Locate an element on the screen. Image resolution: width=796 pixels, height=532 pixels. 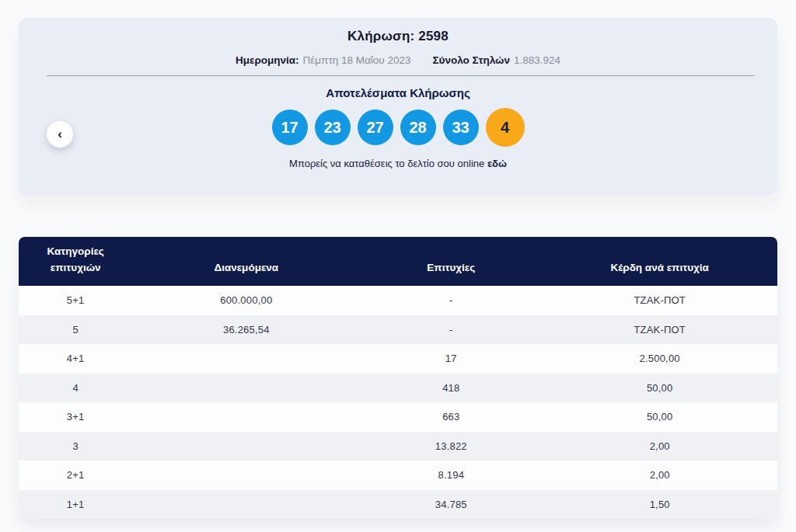
online-note-link: εδώ is located at coordinates (498, 163).